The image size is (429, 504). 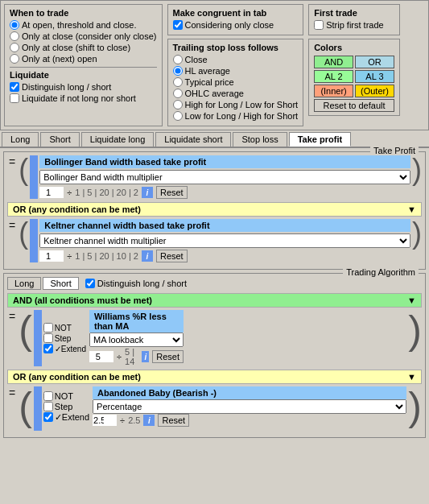 I want to click on tp-block1: = ( Bollinger Band width based take prof…, so click(x=214, y=177).